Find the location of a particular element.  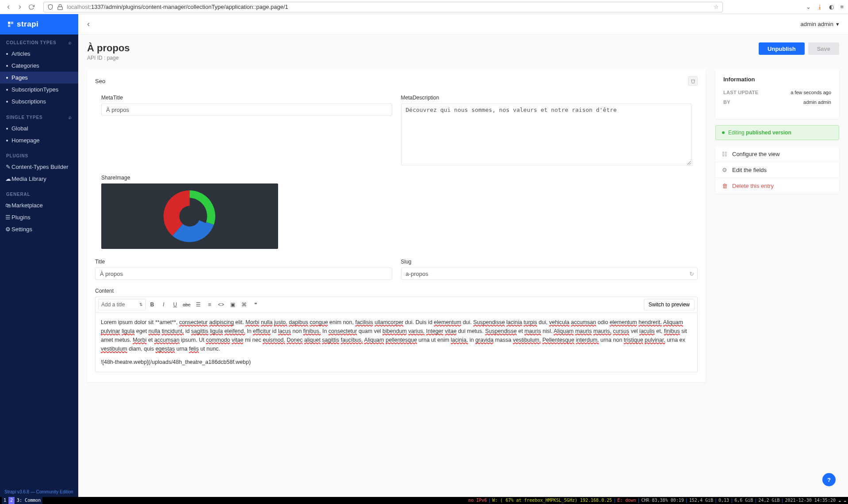

sidebar-version: Strapi v3.6.8 — Community Edition is located at coordinates (39, 492).